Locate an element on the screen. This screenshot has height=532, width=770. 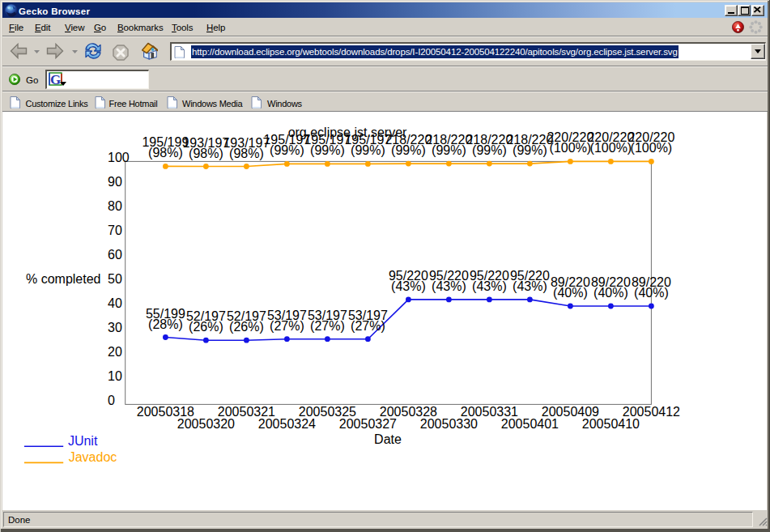
svg-text: 10 is located at coordinates (115, 376).